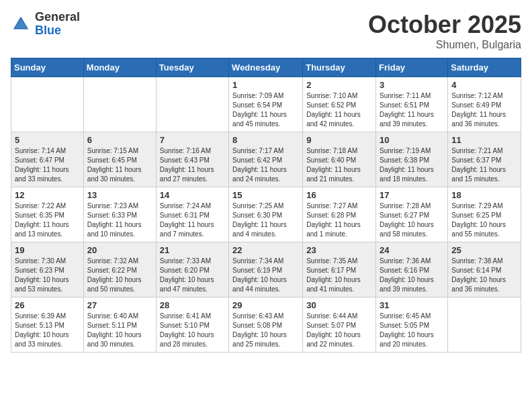  I want to click on calendar-cell: 31Sunrise: 6:45 AM Sunset: 5:05 PM Dayli…, so click(412, 325).